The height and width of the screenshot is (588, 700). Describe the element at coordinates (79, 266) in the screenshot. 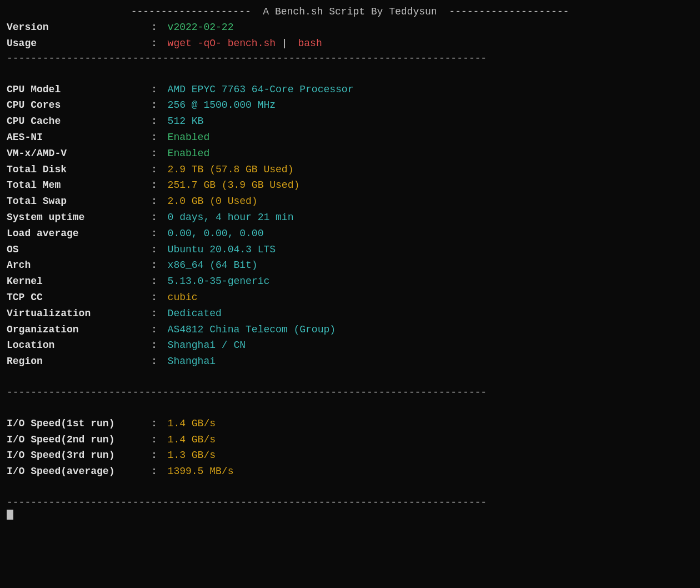

I see `arch-label: Arch` at that location.